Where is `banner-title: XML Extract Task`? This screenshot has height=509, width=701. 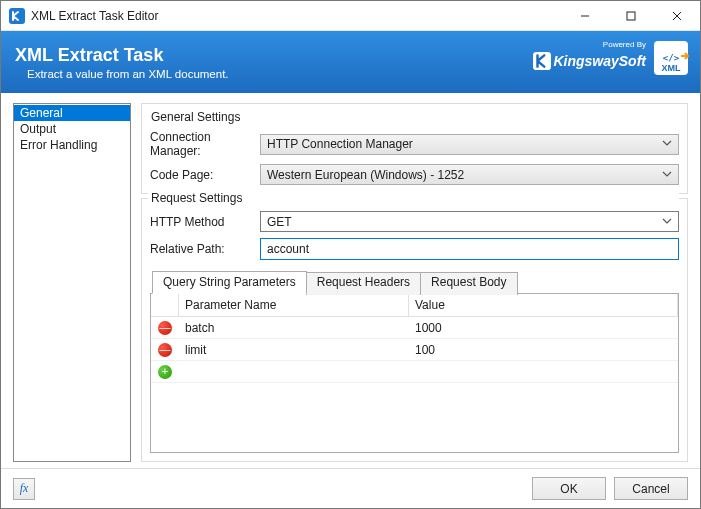 banner-title: XML Extract Task is located at coordinates (122, 56).